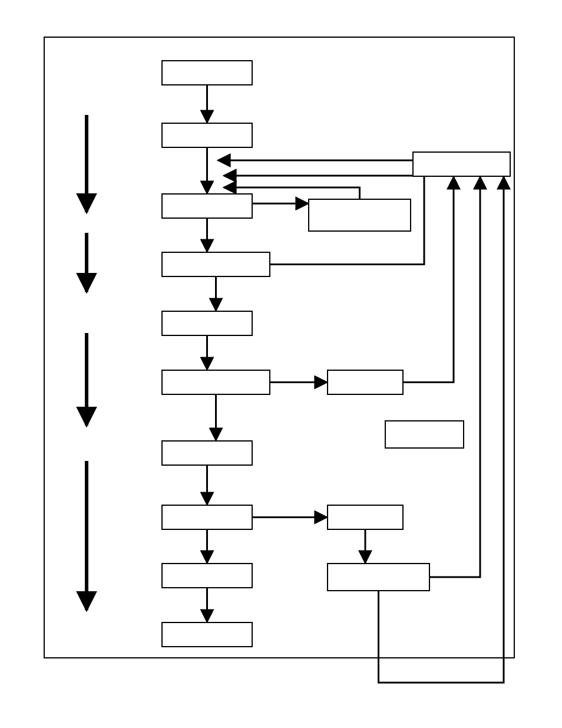 The height and width of the screenshot is (728, 562). Describe the element at coordinates (207, 518) in the screenshot. I see `node-n8` at that location.